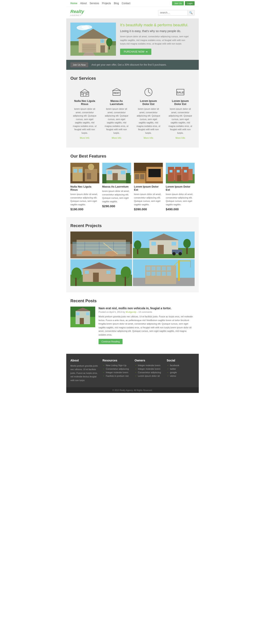 The image size is (265, 644). Describe the element at coordinates (74, 3) in the screenshot. I see `nav-home: Home` at that location.